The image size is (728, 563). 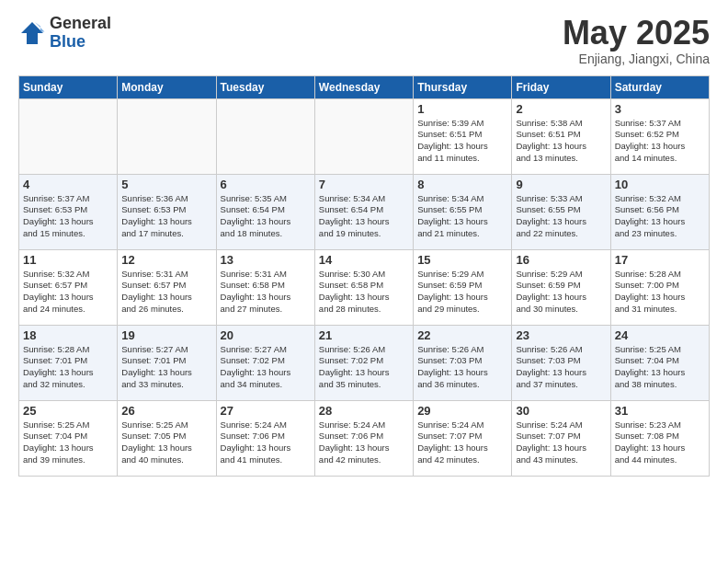 What do you see at coordinates (462, 217) in the screenshot?
I see `day-info: Sunrise: 5:34 AM Sunset: 6:55 PM Dayligh…` at bounding box center [462, 217].